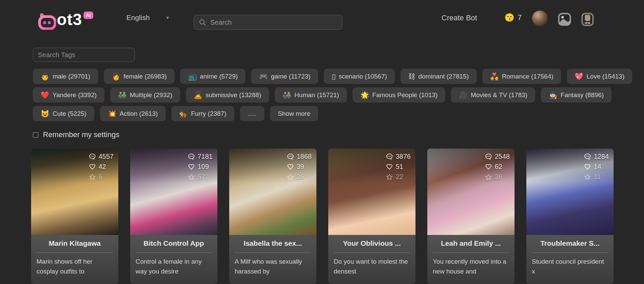 Image resolution: width=644 pixels, height=284 pixels. What do you see at coordinates (522, 77) in the screenshot?
I see `tag-romance: 💑Romance (17564)` at bounding box center [522, 77].